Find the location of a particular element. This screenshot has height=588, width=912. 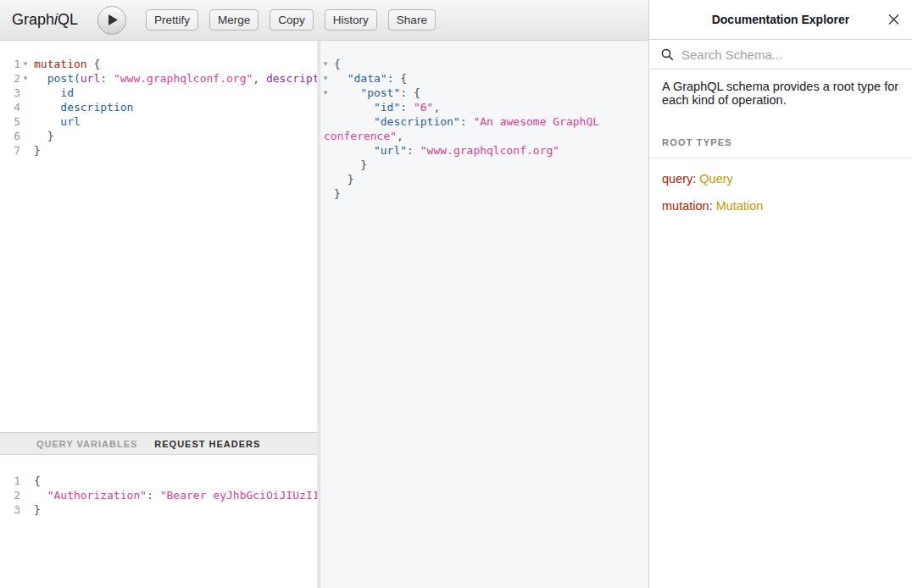

code-line: ▾ "post": { is located at coordinates (485, 93).